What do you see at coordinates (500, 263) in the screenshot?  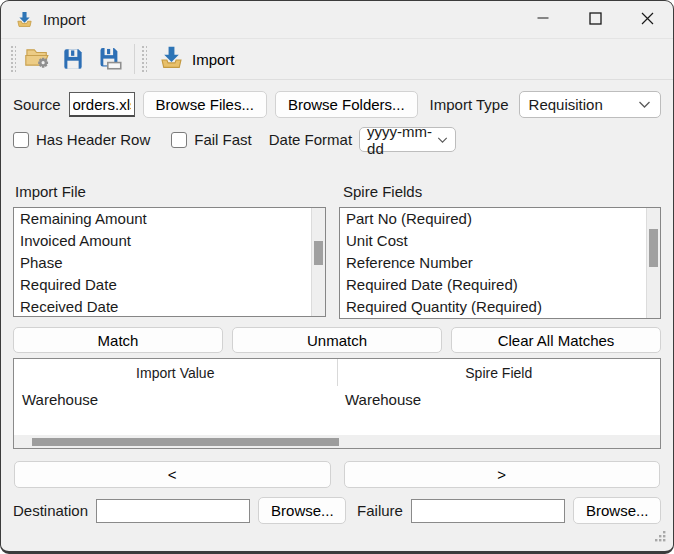 I see `spire-fields-list-item: Reference Number` at bounding box center [500, 263].